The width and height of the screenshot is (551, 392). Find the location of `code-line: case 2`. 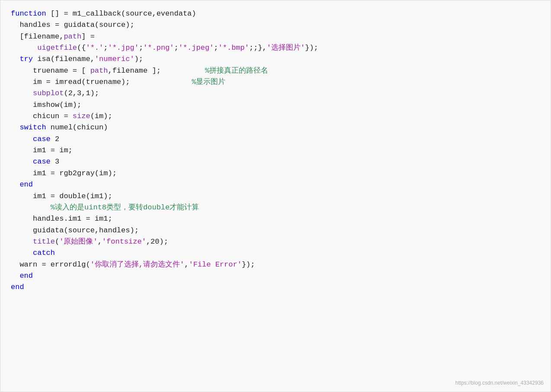

code-line: case 2 is located at coordinates (276, 139).